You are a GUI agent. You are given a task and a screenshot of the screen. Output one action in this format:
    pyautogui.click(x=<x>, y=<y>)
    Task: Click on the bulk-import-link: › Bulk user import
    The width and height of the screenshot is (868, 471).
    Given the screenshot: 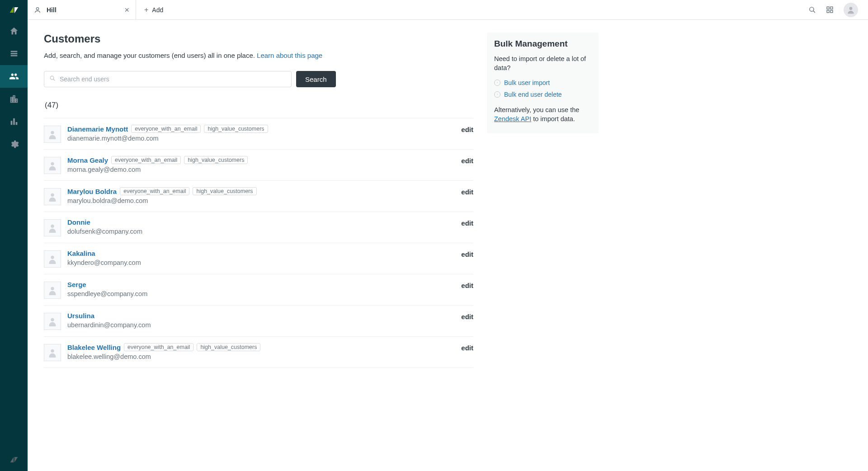 What is the action you would take?
    pyautogui.click(x=542, y=83)
    